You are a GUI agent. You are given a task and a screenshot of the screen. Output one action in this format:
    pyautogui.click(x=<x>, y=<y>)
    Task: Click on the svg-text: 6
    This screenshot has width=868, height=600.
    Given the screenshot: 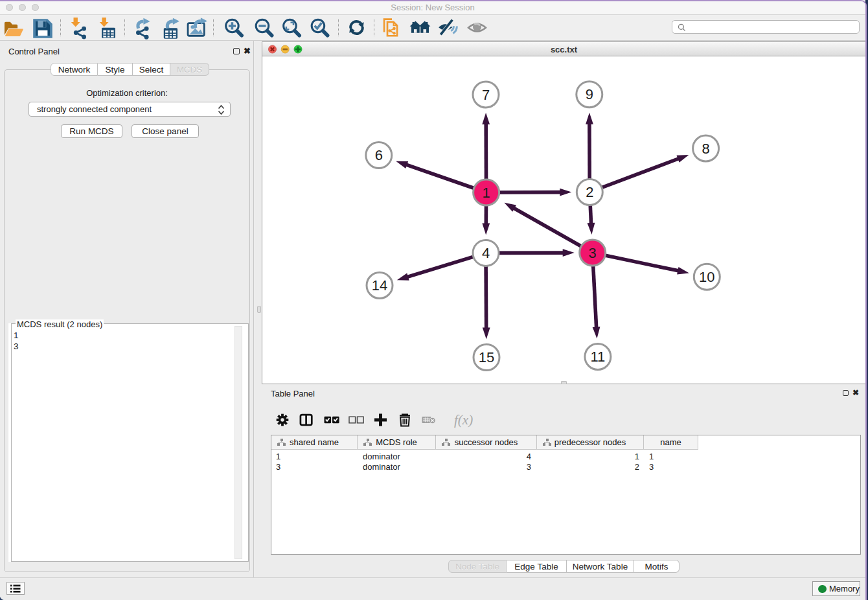 What is the action you would take?
    pyautogui.click(x=379, y=156)
    